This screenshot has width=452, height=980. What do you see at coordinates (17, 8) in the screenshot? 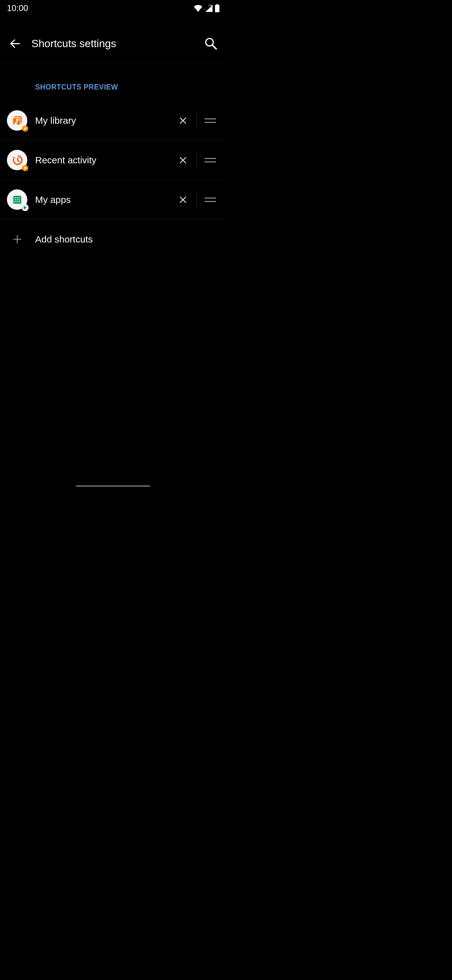
I see `status-time: 10:00` at bounding box center [17, 8].